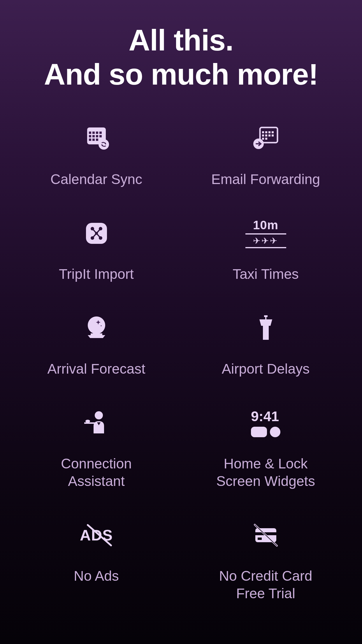 The image size is (362, 644). I want to click on no-card-icon, so click(266, 535).